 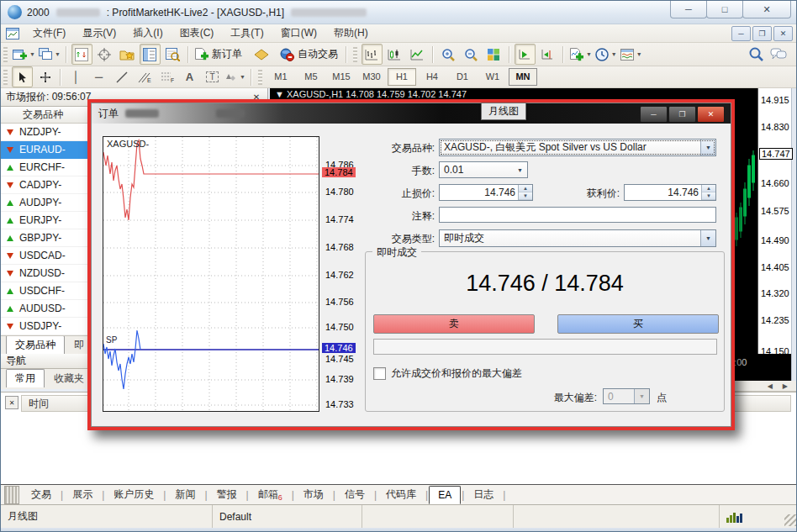 What do you see at coordinates (631, 54) in the screenshot?
I see `templates-button: ▼` at bounding box center [631, 54].